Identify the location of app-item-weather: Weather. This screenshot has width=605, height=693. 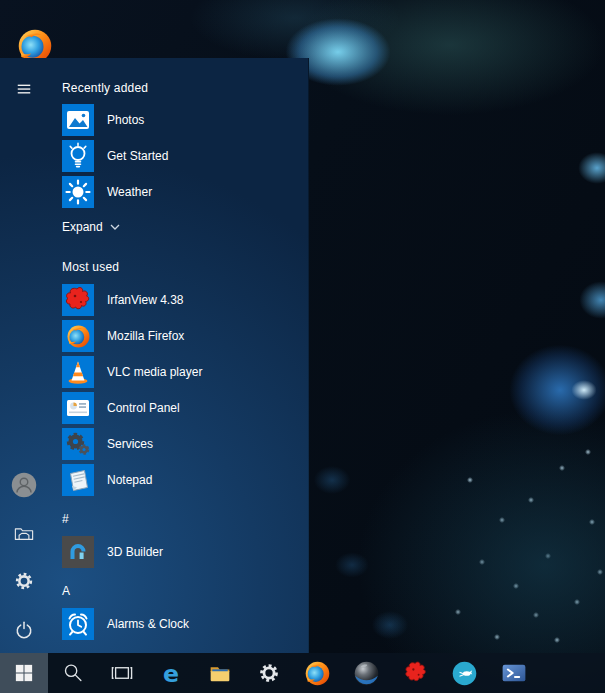
(107, 192).